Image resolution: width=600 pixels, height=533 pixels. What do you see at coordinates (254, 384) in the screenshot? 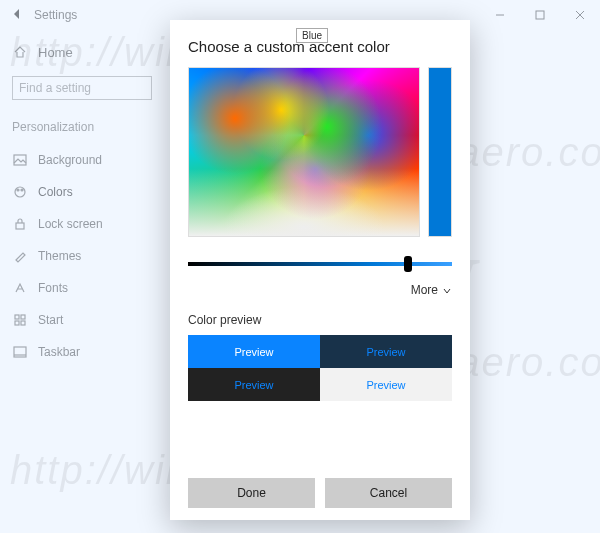
I see `preview-tile-3: Preview` at bounding box center [254, 384].